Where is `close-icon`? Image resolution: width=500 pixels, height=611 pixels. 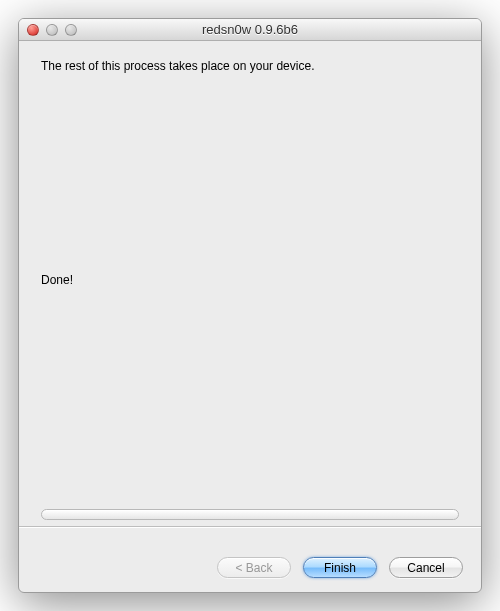
close-icon is located at coordinates (33, 30).